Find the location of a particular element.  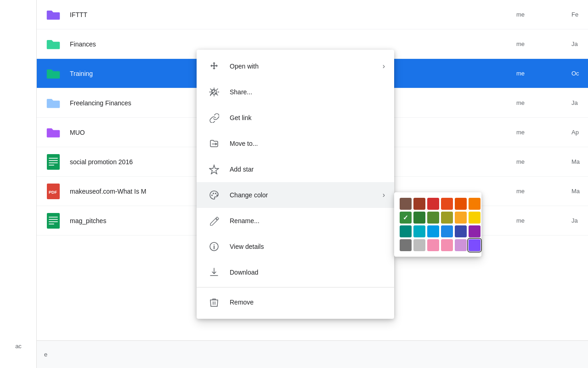

menu-label-get-link: Get link is located at coordinates (307, 118).